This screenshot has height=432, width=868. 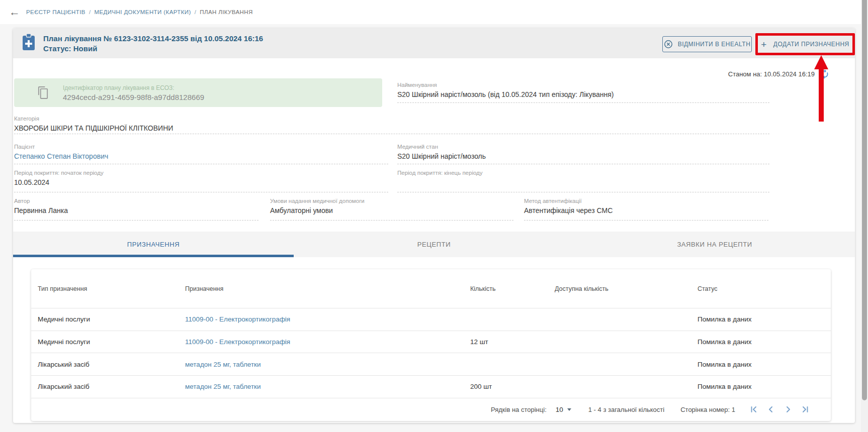 I want to click on pagination-bar: Рядків на сторінці: 10 1 - 4 з загальної…, so click(x=431, y=409).